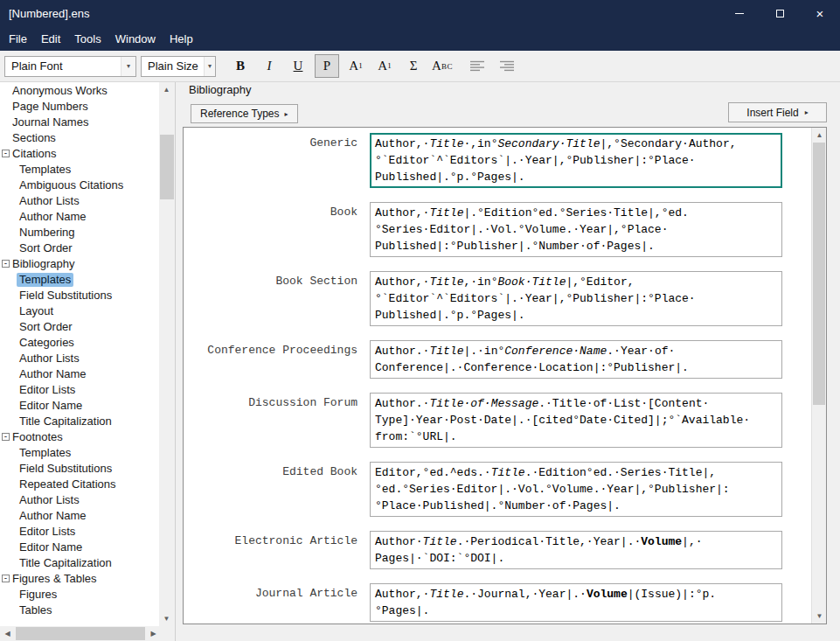 The image size is (840, 641). I want to click on font-combo: Plain Font ▾, so click(70, 66).